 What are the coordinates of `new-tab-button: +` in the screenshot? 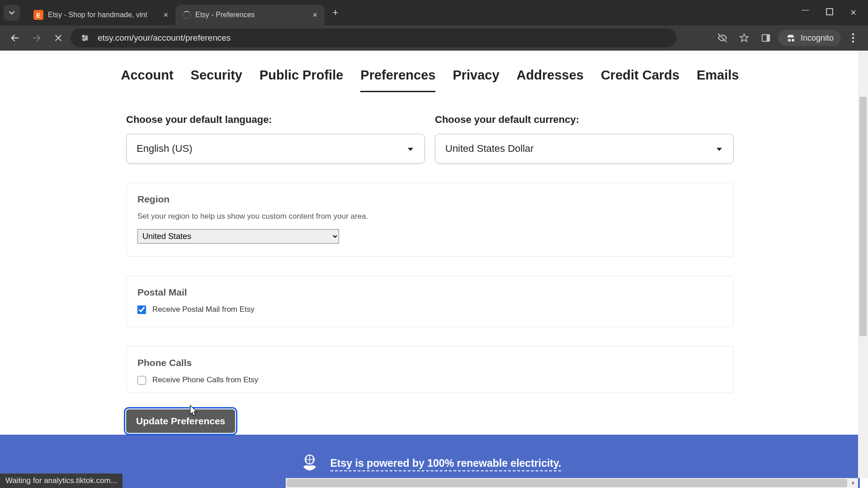 It's located at (335, 13).